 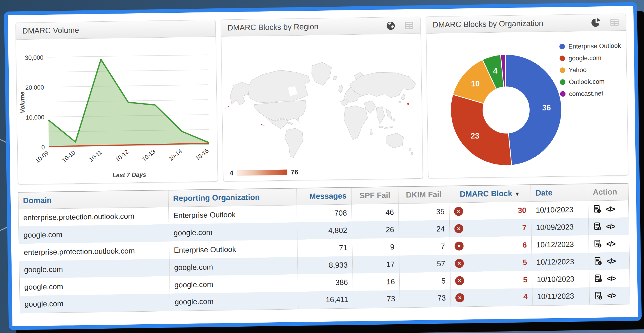 What do you see at coordinates (585, 58) in the screenshot?
I see `legend-label: google.com` at bounding box center [585, 58].